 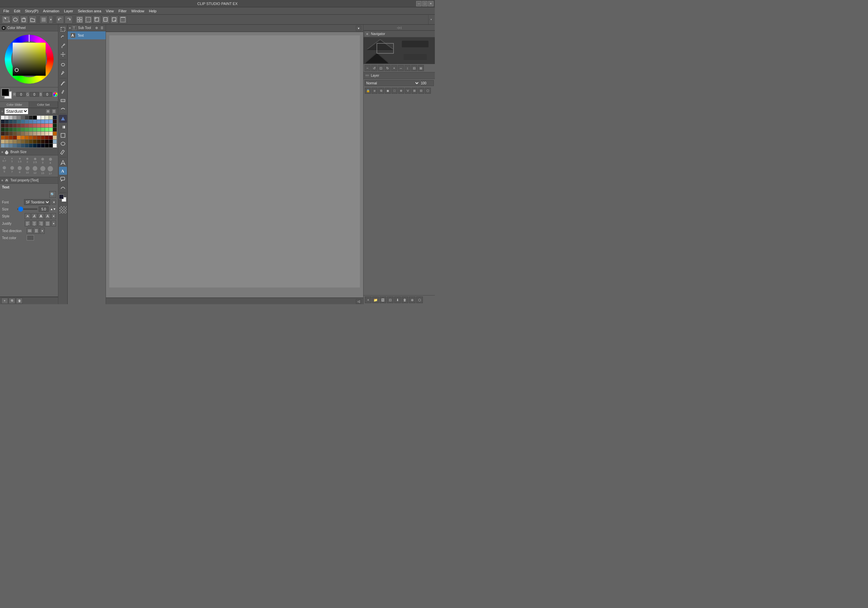 I want to click on layer-add-btn: +, so click(x=368, y=300).